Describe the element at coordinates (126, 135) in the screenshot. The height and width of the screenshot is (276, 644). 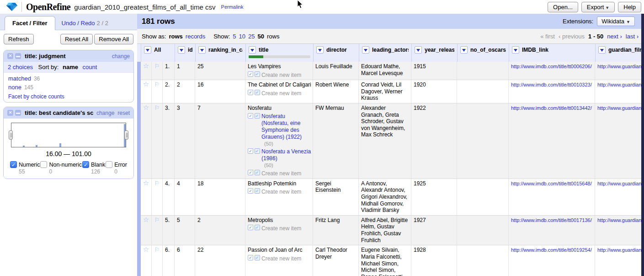
I see `range-slider-right-handle` at that location.